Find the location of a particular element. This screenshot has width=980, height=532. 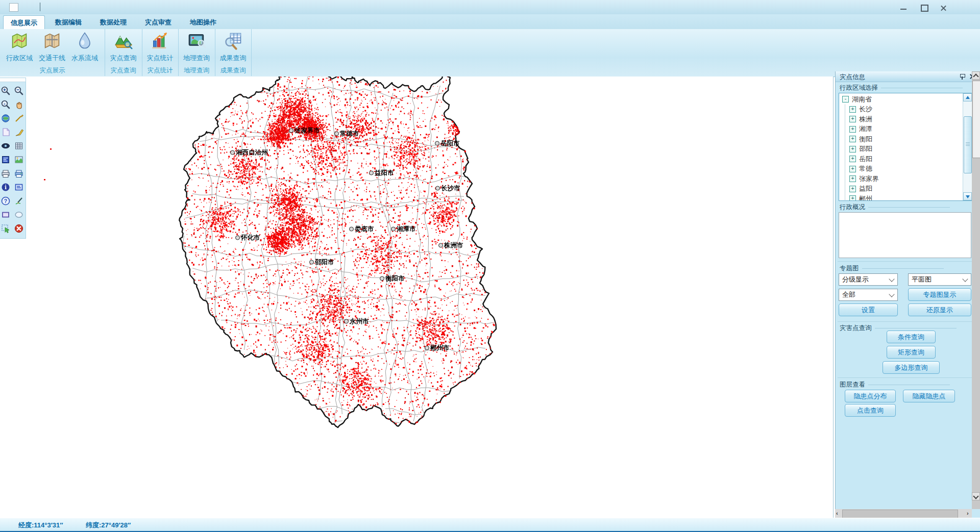

pin-icon is located at coordinates (962, 77).